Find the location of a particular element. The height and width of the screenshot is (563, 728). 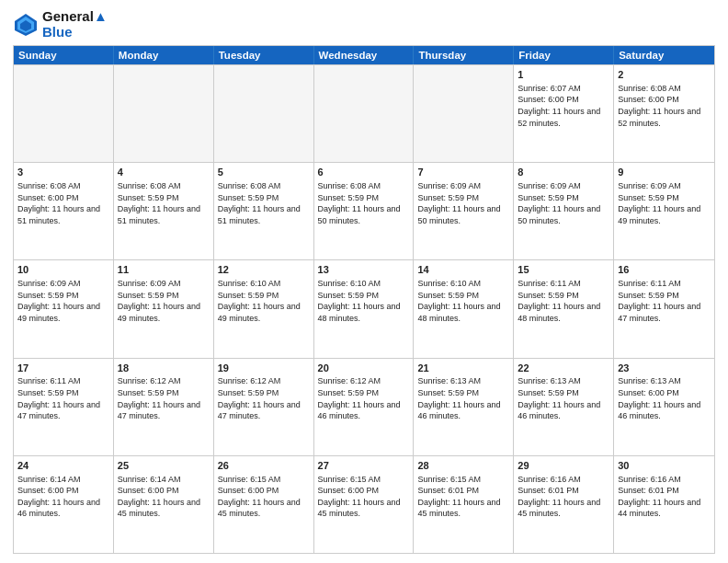

calendar-cell: 7Sunrise: 6:09 AMSunset: 5:59 PMDaylight… is located at coordinates (463, 212).